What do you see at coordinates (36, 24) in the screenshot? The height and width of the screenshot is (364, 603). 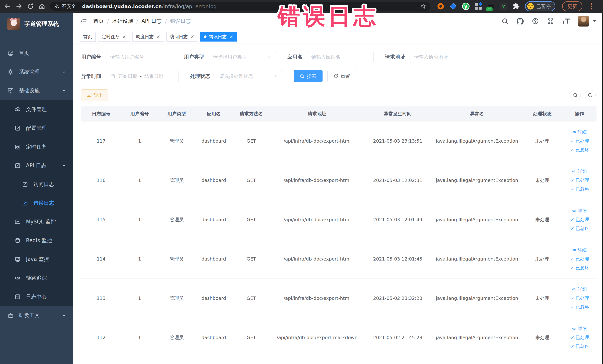 I see `logo-row: 芋道管理系统` at bounding box center [36, 24].